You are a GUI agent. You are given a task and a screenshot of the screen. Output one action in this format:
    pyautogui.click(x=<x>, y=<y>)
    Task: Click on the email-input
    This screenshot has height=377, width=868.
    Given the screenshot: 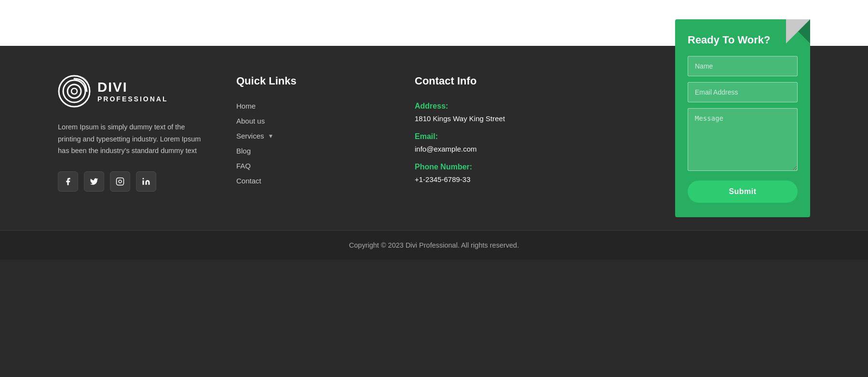 What is the action you would take?
    pyautogui.click(x=743, y=92)
    